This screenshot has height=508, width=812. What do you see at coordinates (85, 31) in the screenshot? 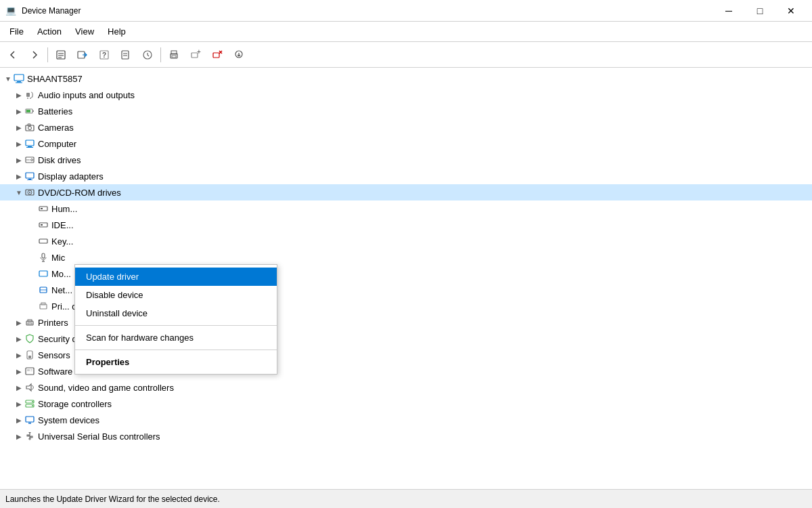
I see `menu-view: View` at bounding box center [85, 31].